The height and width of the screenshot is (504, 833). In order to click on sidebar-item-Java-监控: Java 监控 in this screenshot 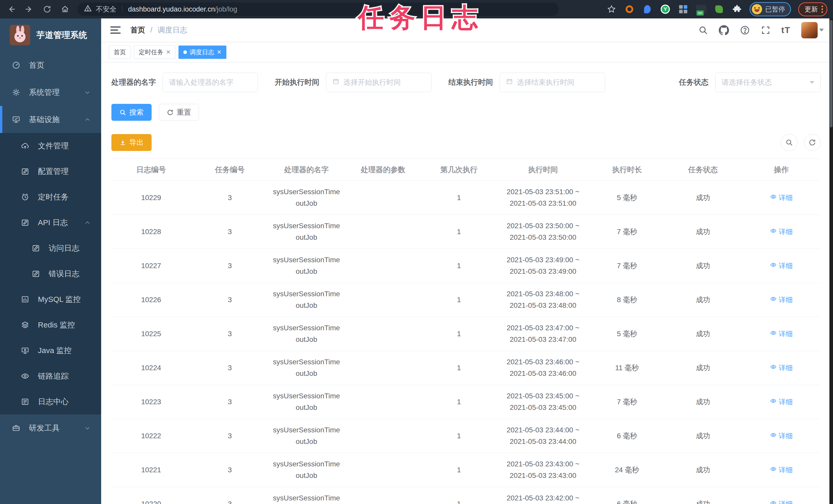, I will do `click(51, 351)`.